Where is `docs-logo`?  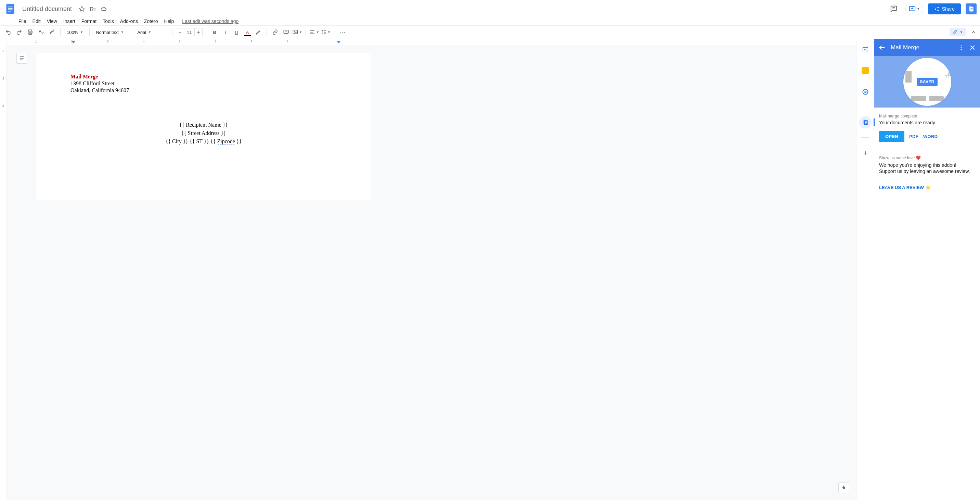 docs-logo is located at coordinates (10, 9).